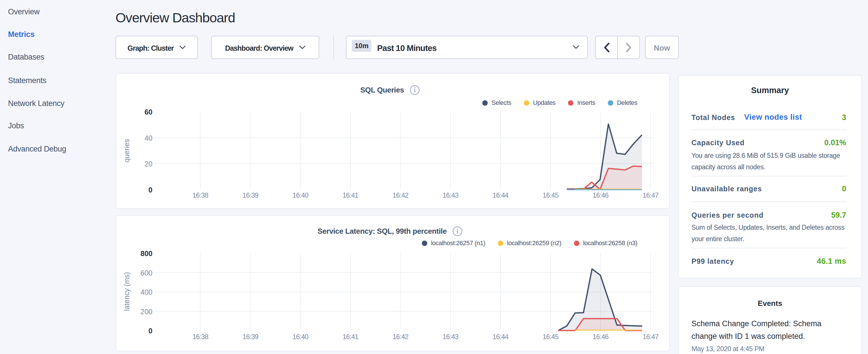 The width and height of the screenshot is (868, 354). What do you see at coordinates (148, 164) in the screenshot?
I see `svg-text: 20` at bounding box center [148, 164].